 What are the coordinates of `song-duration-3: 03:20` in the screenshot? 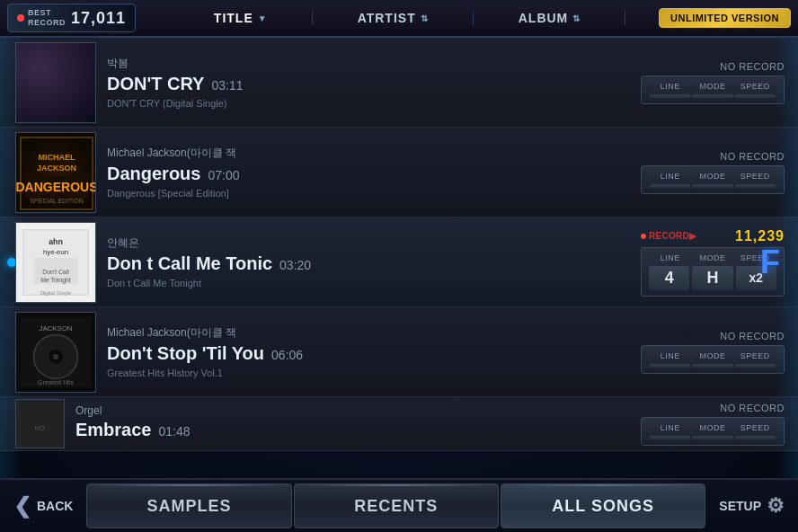 It's located at (295, 265).